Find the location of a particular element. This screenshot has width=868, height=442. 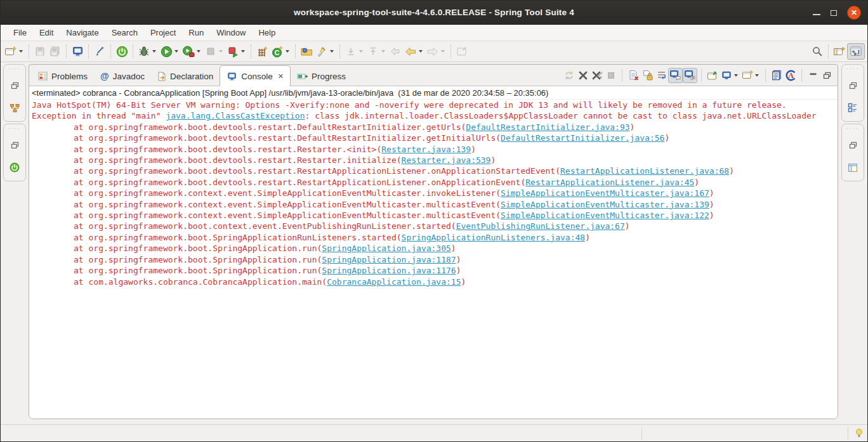

menu-item: Window is located at coordinates (231, 33).